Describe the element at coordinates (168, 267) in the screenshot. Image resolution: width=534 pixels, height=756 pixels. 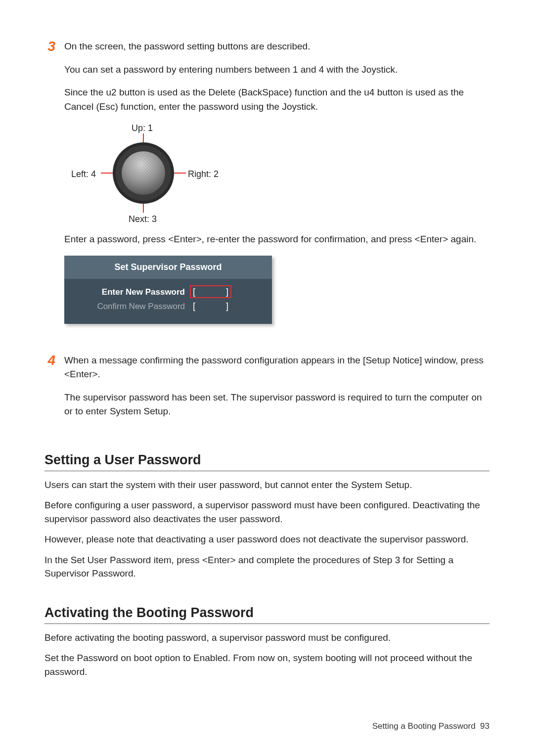
I see `bios-dialog-title: Set Supervisor Password` at that location.